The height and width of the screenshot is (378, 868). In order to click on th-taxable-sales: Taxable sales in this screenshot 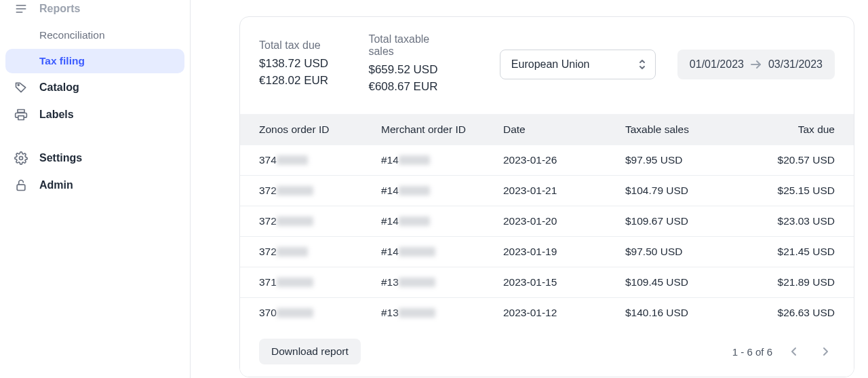, I will do `click(693, 130)`.